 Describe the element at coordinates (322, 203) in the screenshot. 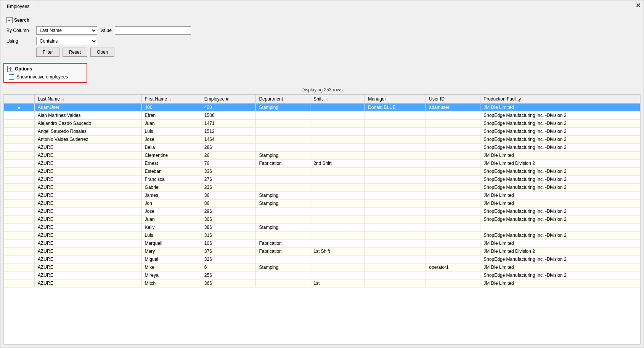

I see `table-row: AZUREJon86StampingJM Die Limited` at that location.